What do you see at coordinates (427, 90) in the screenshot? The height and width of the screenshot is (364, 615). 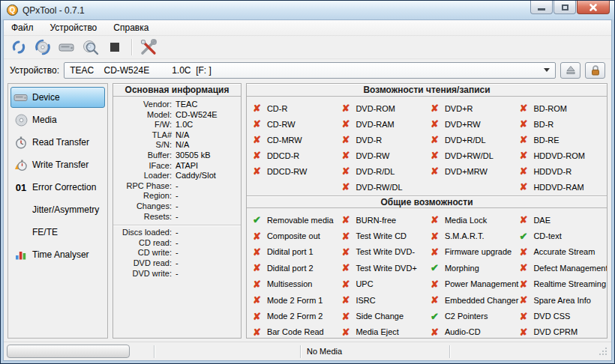 I see `rw-capabilities-title: Возможности чтения/записи` at bounding box center [427, 90].